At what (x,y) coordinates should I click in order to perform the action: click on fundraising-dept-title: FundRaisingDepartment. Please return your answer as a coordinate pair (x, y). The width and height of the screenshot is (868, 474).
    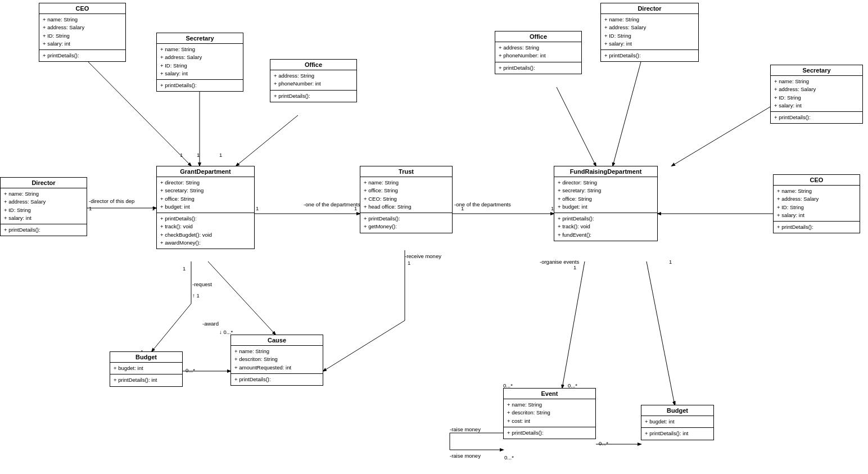
    Looking at the image, I should click on (606, 172).